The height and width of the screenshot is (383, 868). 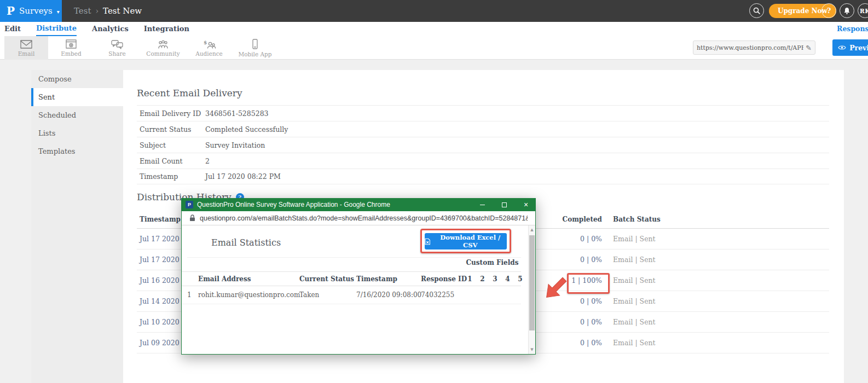 What do you see at coordinates (520, 279) in the screenshot?
I see `column-custom-5: 5` at bounding box center [520, 279].